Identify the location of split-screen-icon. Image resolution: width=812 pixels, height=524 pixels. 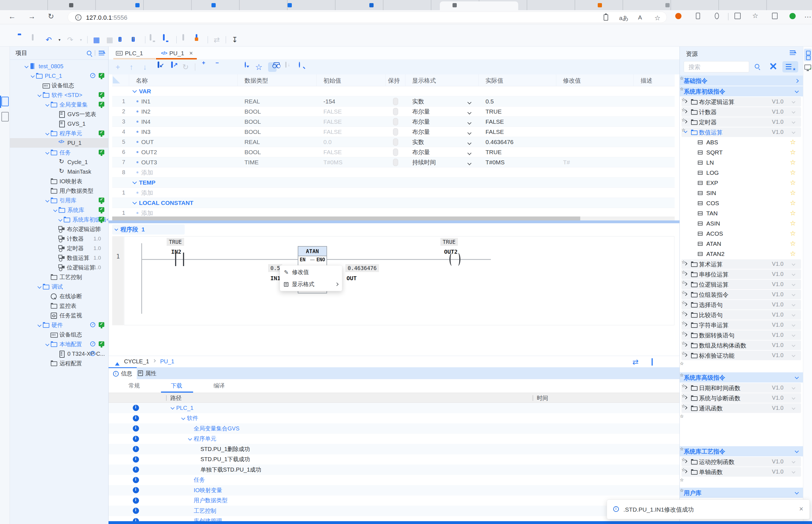
(737, 16).